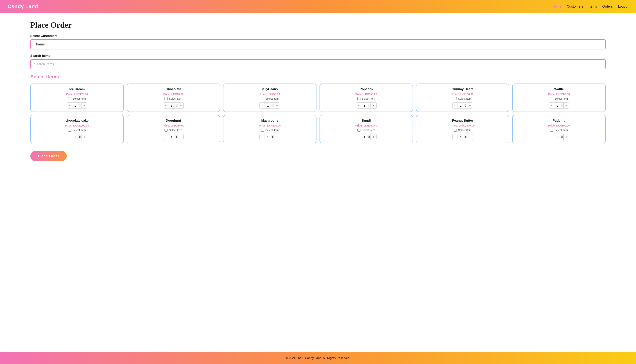 The width and height of the screenshot is (636, 364). I want to click on item-select-label-3: Select Item, so click(369, 99).